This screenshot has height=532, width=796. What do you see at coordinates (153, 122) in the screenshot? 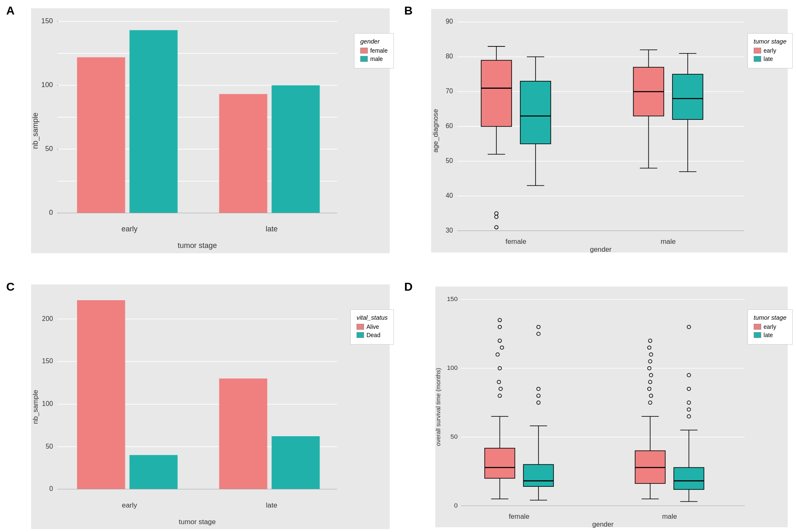
I see `bar-a-early-male` at bounding box center [153, 122].